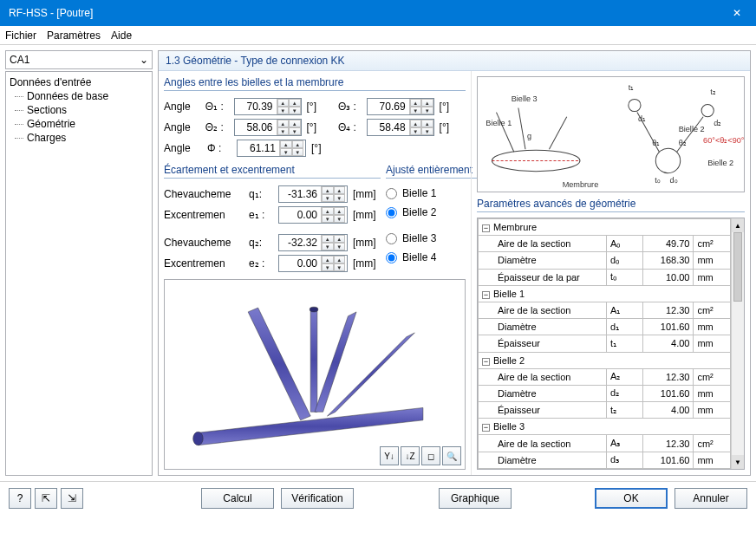  Describe the element at coordinates (204, 263) in the screenshot. I see `label-e2: Excentremen` at that location.